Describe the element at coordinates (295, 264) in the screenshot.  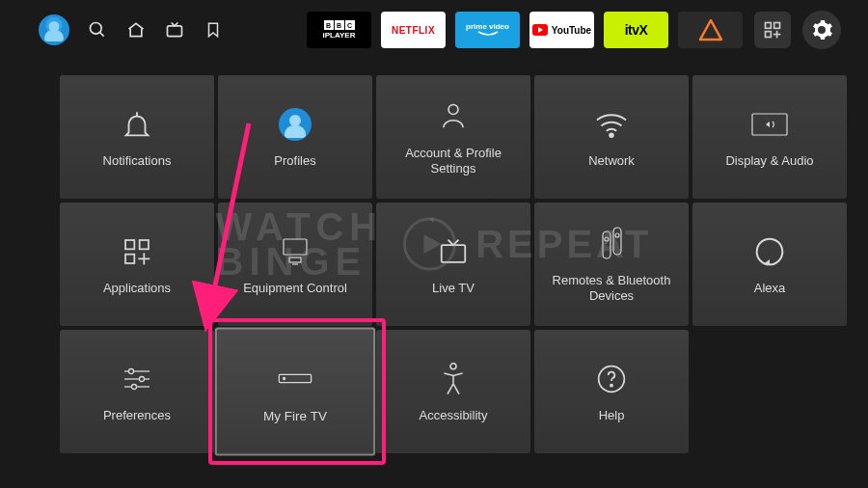
I see `tile-equipment: Equipment Control` at that location.